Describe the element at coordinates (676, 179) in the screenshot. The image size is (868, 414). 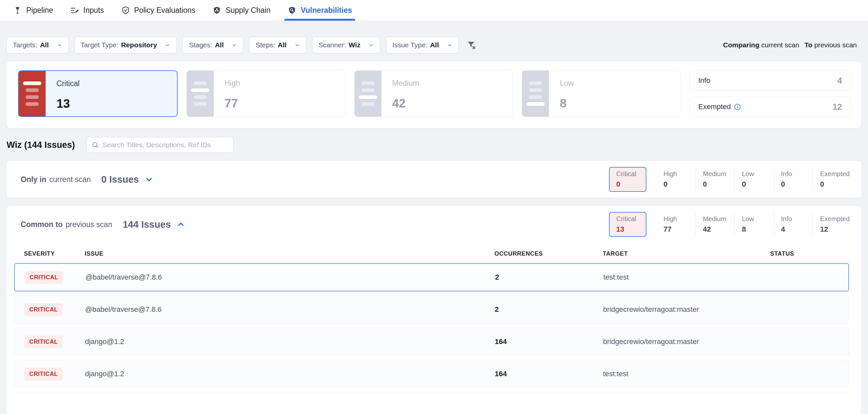
I see `chip-high: High 0` at that location.